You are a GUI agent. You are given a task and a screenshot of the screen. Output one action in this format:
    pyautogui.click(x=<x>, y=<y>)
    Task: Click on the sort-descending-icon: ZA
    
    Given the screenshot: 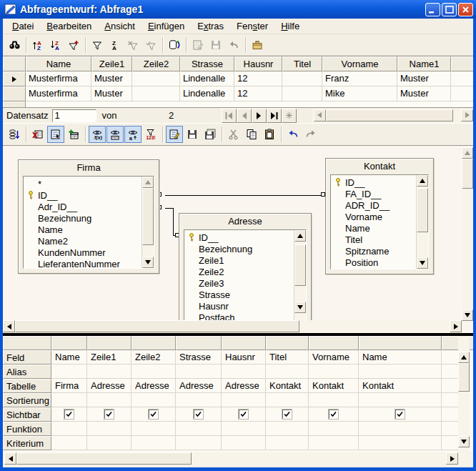 What is the action you would take?
    pyautogui.click(x=56, y=45)
    